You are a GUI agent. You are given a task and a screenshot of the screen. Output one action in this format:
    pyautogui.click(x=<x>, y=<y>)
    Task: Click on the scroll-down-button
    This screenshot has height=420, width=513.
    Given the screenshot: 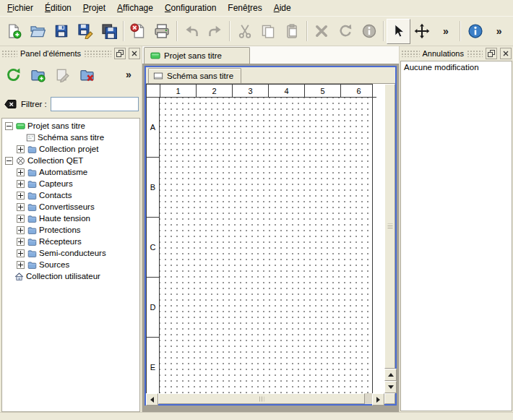 What is the action you would take?
    pyautogui.click(x=390, y=387)
    